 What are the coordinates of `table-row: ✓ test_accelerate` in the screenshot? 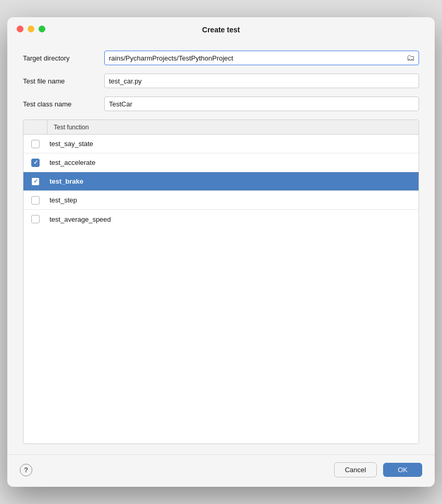 It's located at (221, 163).